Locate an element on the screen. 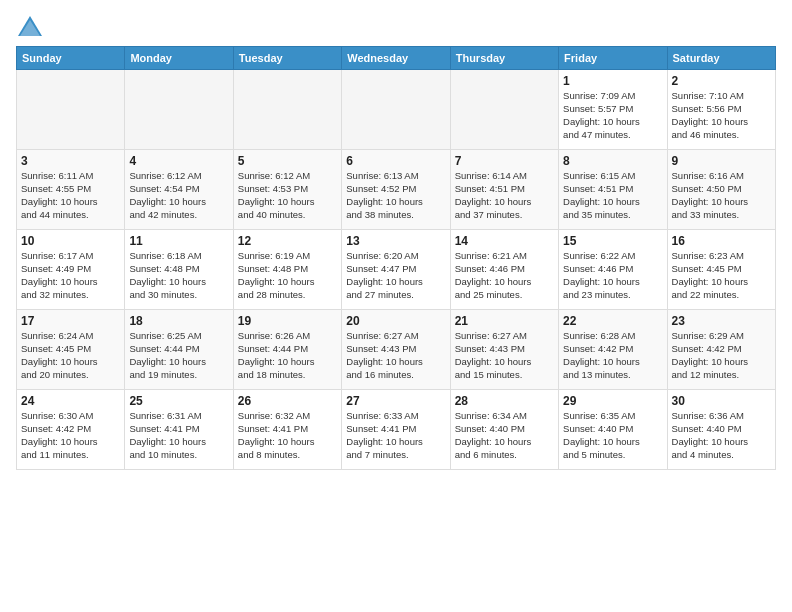 Image resolution: width=792 pixels, height=612 pixels. day-number: 10 is located at coordinates (70, 241).